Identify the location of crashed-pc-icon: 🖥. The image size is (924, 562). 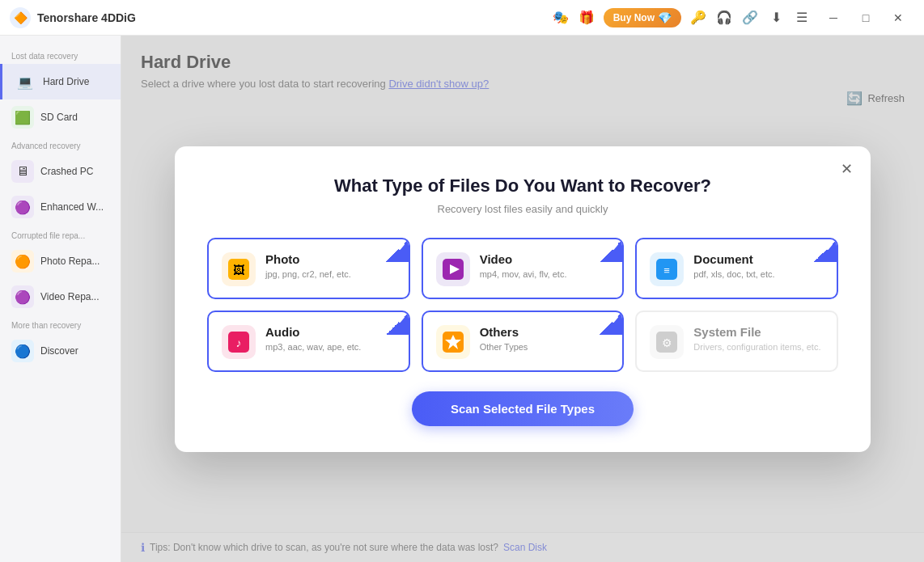
(23, 171).